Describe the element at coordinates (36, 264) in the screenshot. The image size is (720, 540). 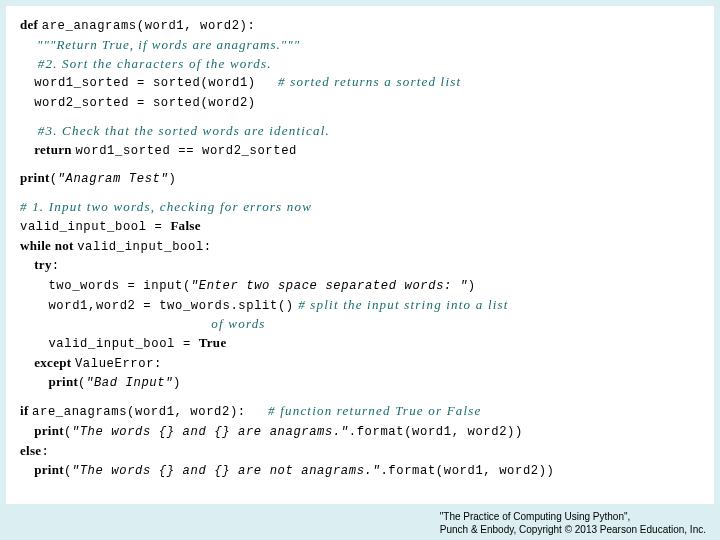
I see `keyword-try: try` at that location.